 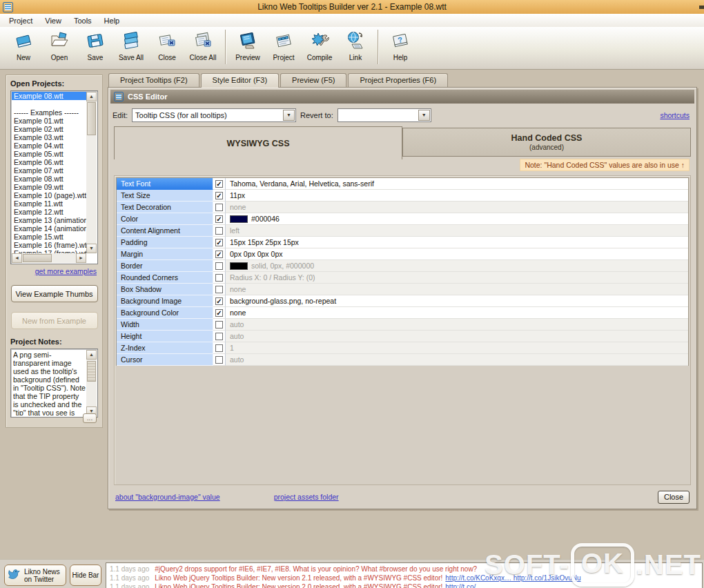 I want to click on likno-news-twitter-button: Likno News on Twitter, so click(x=35, y=576).